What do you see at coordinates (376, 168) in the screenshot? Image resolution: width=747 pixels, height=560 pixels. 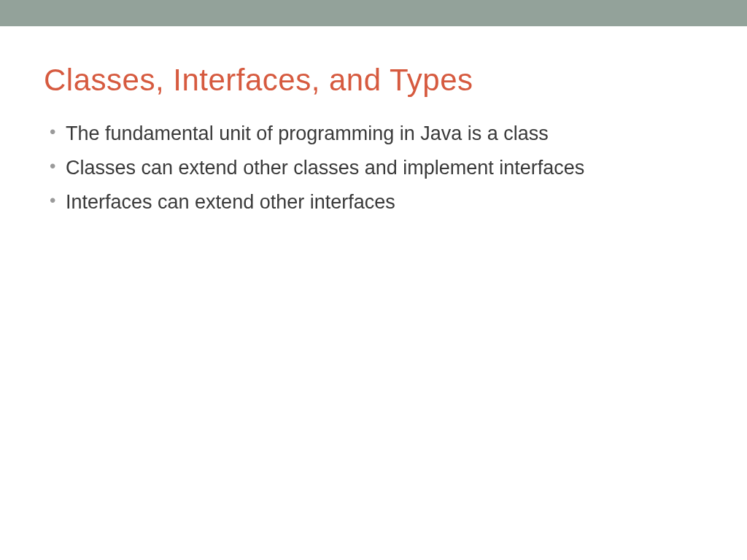 I see `bullet-item: Classes can extend other classes and imp…` at bounding box center [376, 168].